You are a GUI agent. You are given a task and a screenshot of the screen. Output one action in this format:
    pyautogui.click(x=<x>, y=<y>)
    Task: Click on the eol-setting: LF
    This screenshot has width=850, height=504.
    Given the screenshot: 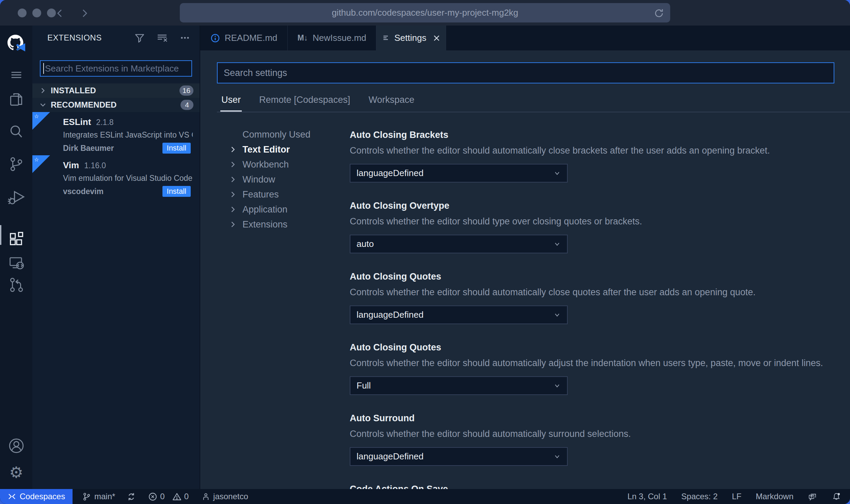 What is the action you would take?
    pyautogui.click(x=737, y=497)
    